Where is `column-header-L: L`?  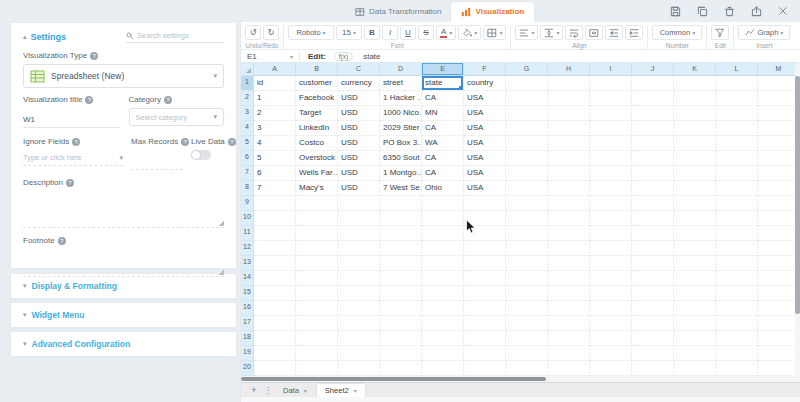 column-header-L: L is located at coordinates (737, 70).